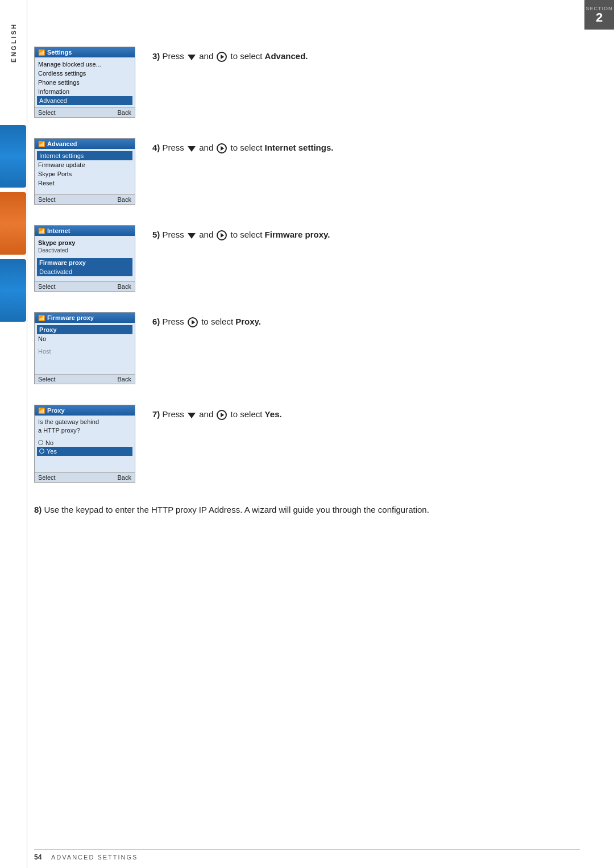  What do you see at coordinates (360, 55) in the screenshot?
I see `step-3-instruction: 3) Press and to select Advanced.` at bounding box center [360, 55].